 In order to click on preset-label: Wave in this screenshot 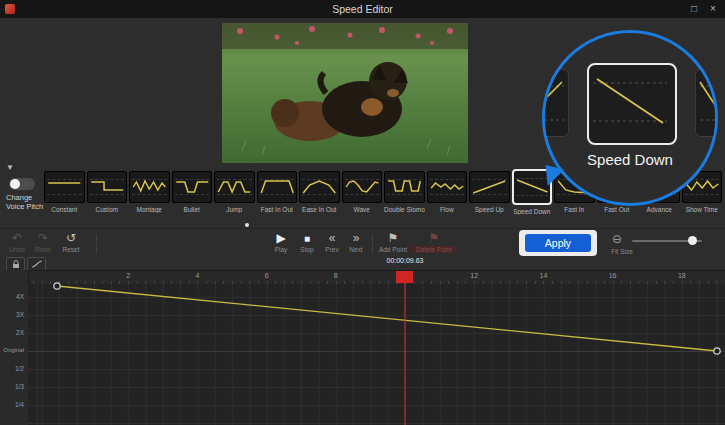, I will do `click(362, 210)`.